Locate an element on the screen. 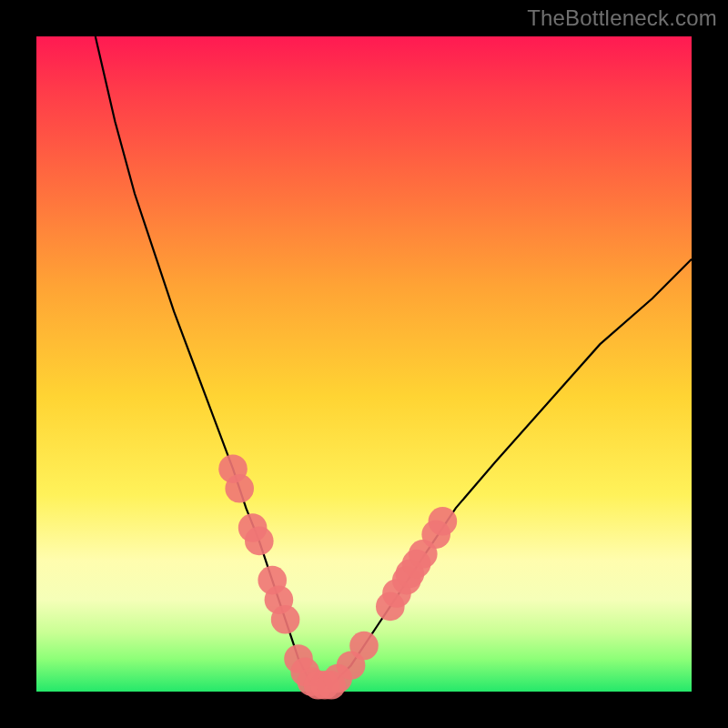  watermark-text: TheBottleneck.com is located at coordinates (622, 18).